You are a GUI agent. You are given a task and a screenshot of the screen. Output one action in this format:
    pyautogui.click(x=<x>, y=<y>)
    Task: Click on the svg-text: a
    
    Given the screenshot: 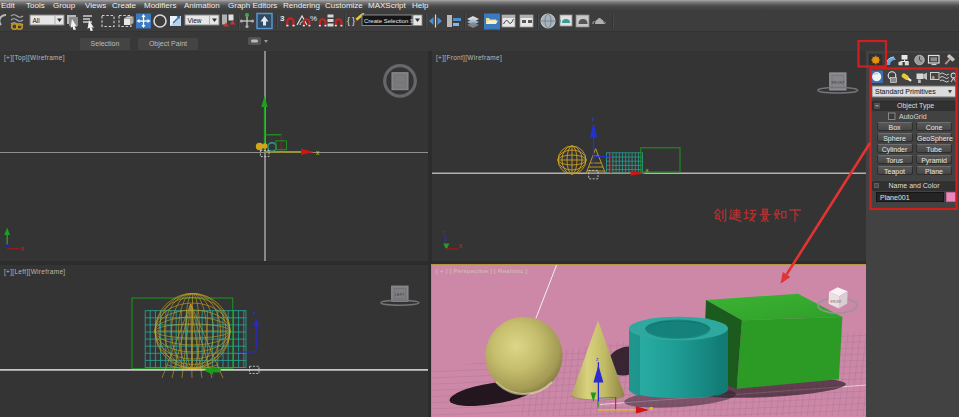 What is the action you would take?
    pyautogui.click(x=934, y=77)
    